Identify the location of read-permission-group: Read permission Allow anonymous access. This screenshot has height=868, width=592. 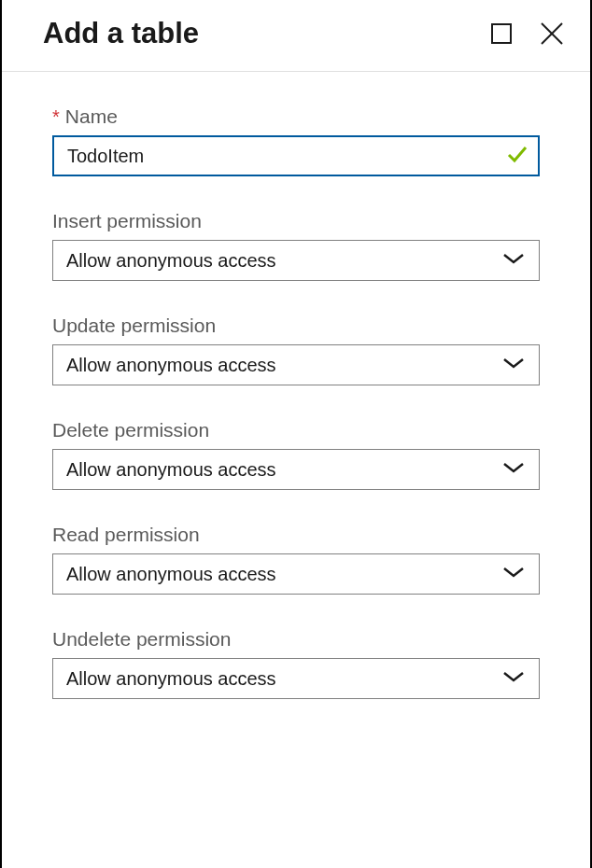
(296, 559).